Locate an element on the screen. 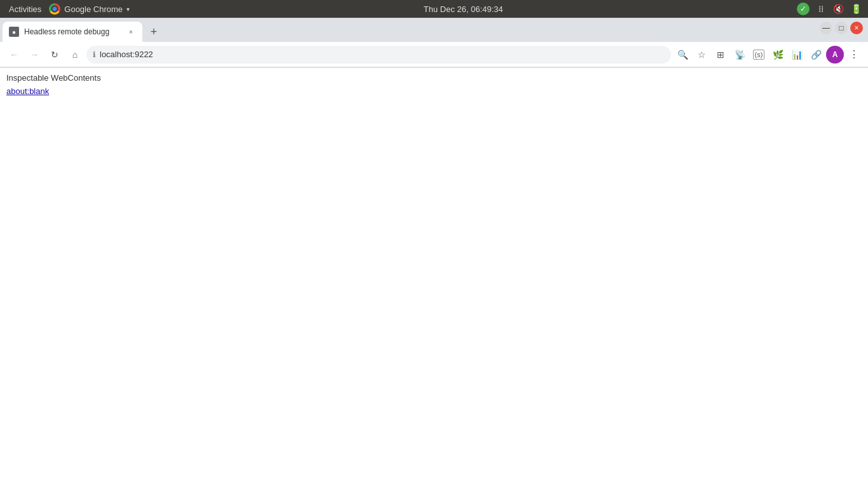  ext-link-button: 🔗 is located at coordinates (816, 55).